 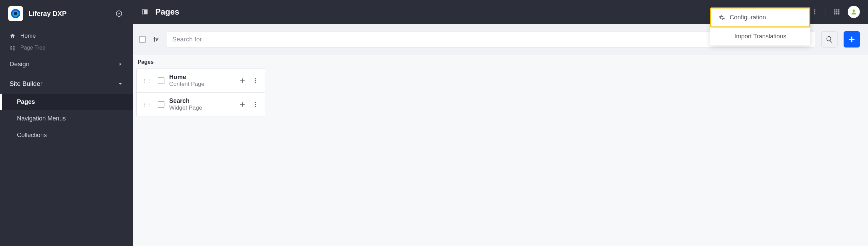 I want to click on app-grid-button, so click(x=837, y=12).